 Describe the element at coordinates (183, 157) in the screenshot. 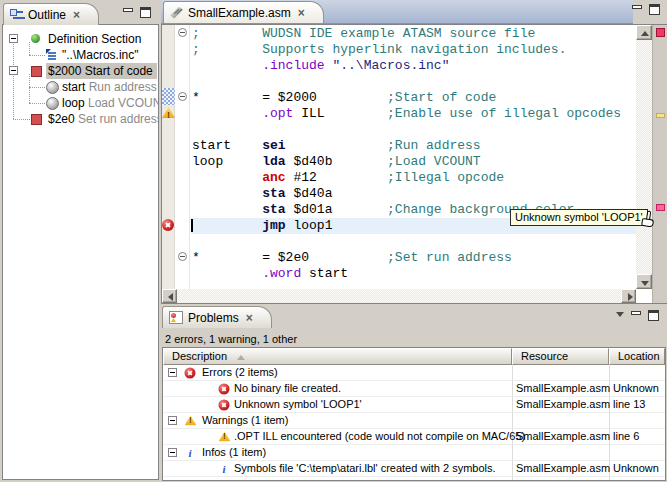

I see `folding-column` at that location.